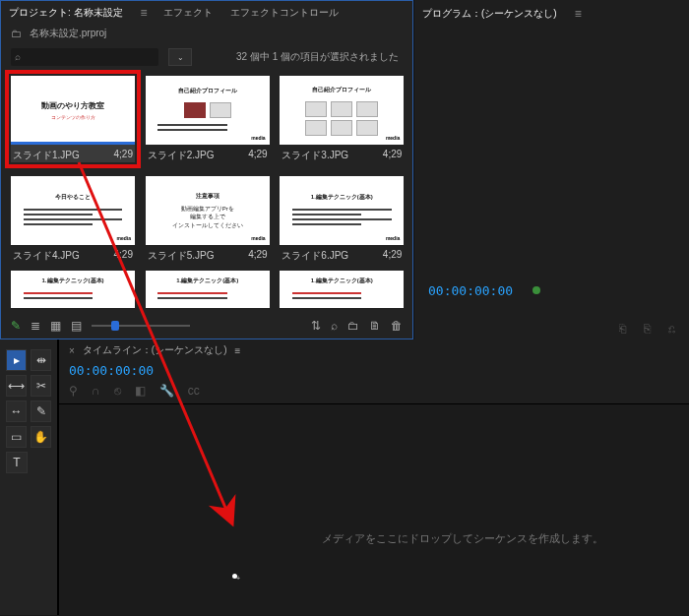  Describe the element at coordinates (236, 577) in the screenshot. I see `drag-cursor-icon: +` at that location.